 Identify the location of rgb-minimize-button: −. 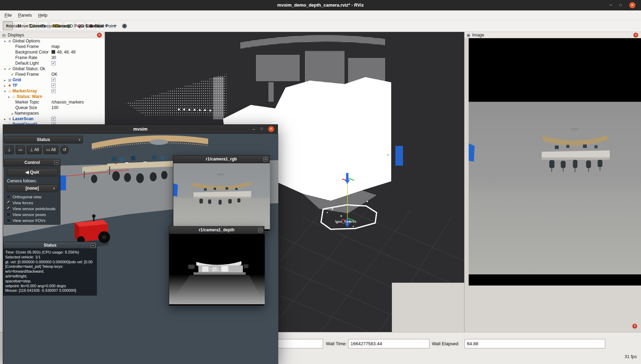
(265, 159).